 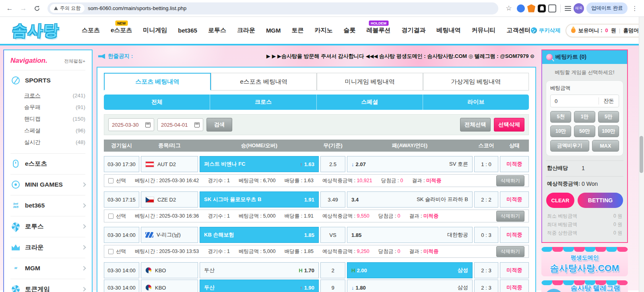 I want to click on menu-item-레볼루션: 레볼루션HOLDEM, so click(x=379, y=31).